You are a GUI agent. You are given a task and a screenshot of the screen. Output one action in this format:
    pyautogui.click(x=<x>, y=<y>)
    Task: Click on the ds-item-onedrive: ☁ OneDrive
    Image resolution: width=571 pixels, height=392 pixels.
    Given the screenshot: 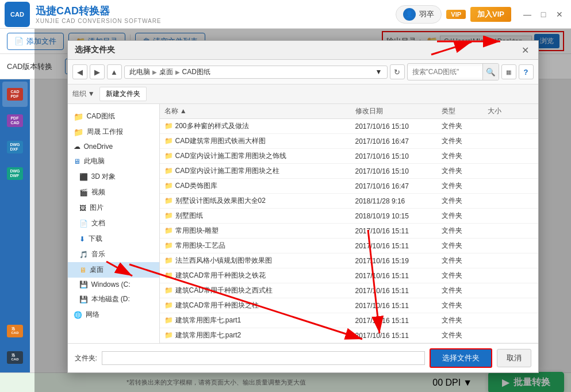 What is the action you would take?
    pyautogui.click(x=114, y=147)
    